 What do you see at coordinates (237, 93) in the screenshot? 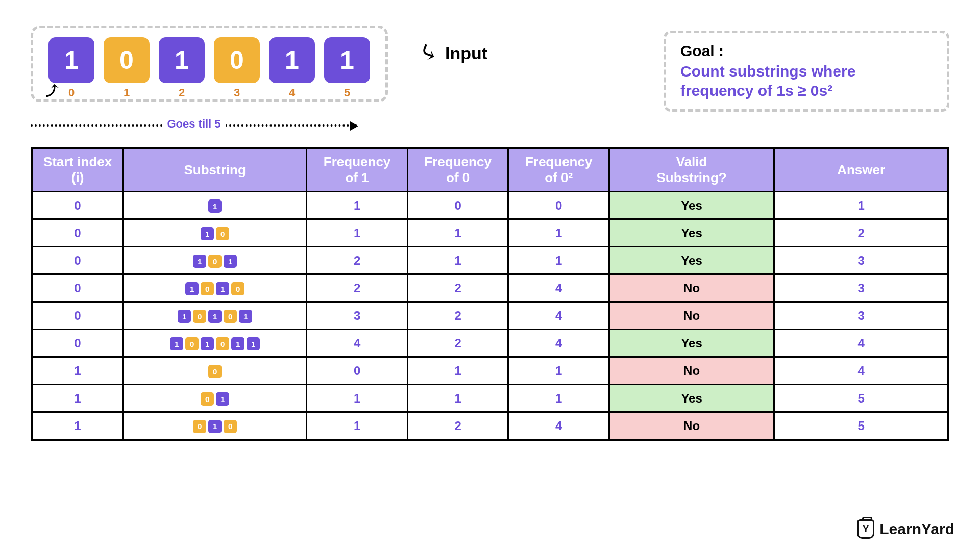
I see `input-bit-index: 3` at bounding box center [237, 93].